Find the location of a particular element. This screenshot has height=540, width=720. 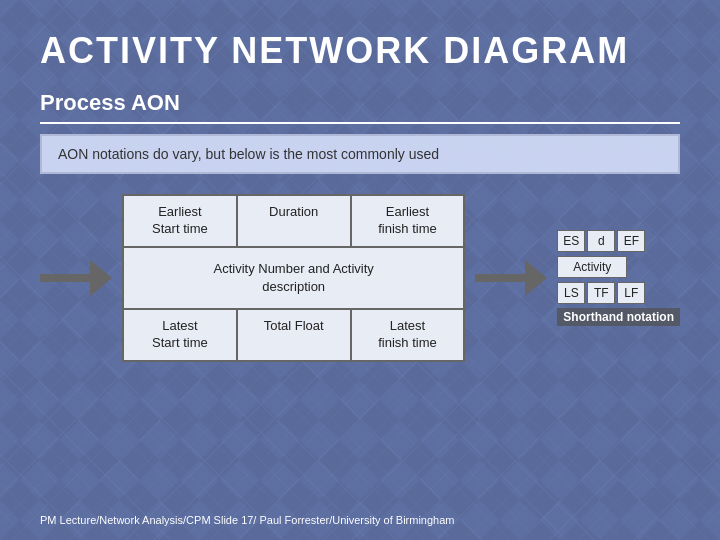

shorthand-notation-label: Shorthand notation is located at coordinates (618, 317).